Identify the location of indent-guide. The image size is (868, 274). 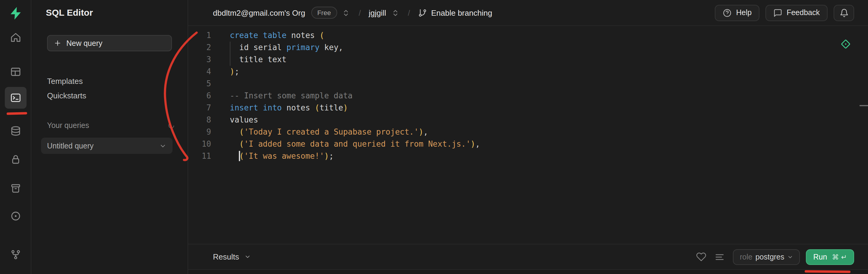
(230, 54).